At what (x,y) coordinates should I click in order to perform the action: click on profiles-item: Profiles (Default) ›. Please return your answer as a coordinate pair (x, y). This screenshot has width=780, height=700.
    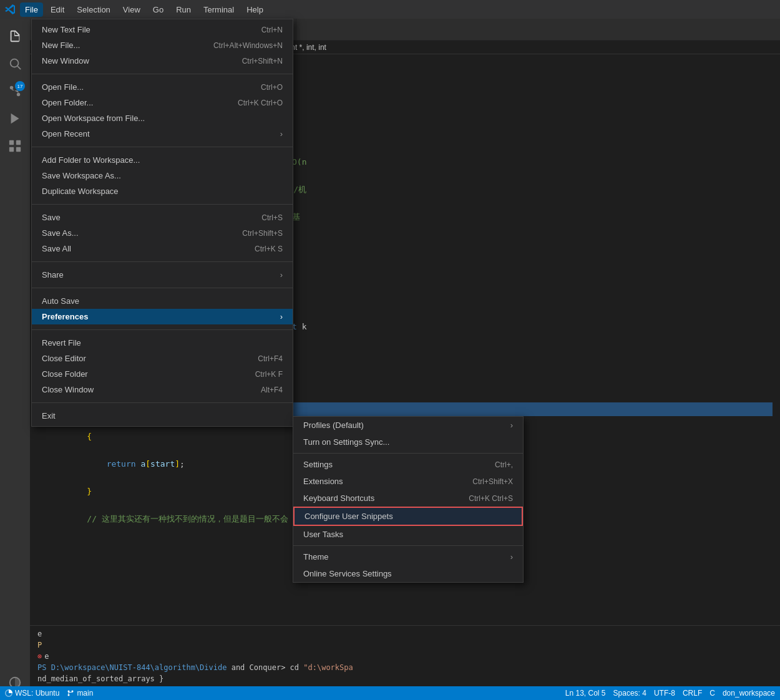
    Looking at the image, I should click on (408, 425).